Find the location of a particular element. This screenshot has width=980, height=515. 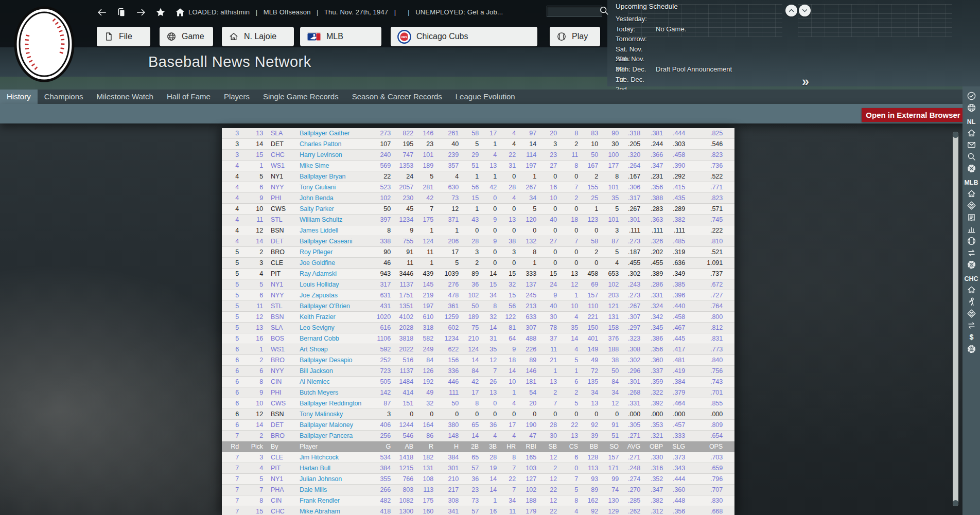

player-link: Joe Goldfine is located at coordinates (317, 263).